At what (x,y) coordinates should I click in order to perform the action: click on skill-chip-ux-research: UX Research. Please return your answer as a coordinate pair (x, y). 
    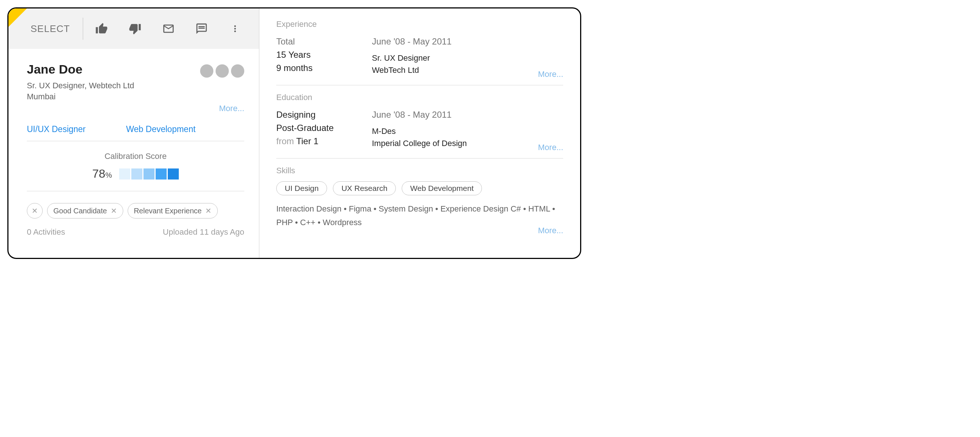
    Looking at the image, I should click on (364, 189).